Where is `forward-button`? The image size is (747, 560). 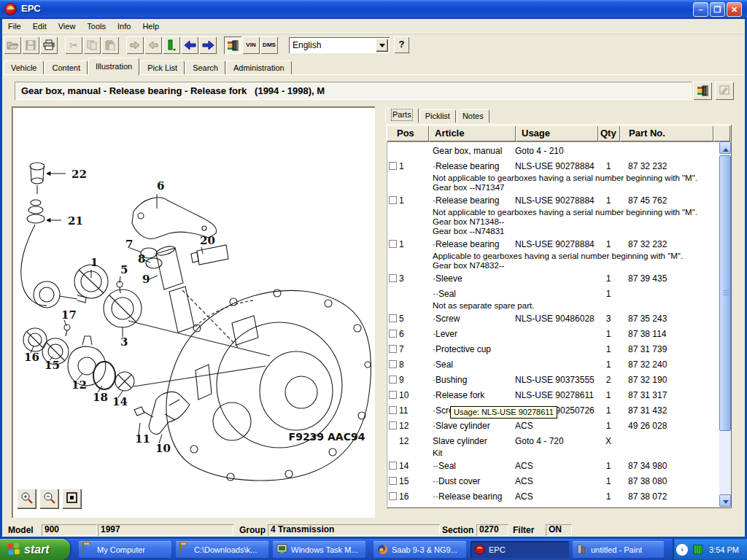
forward-button is located at coordinates (208, 45).